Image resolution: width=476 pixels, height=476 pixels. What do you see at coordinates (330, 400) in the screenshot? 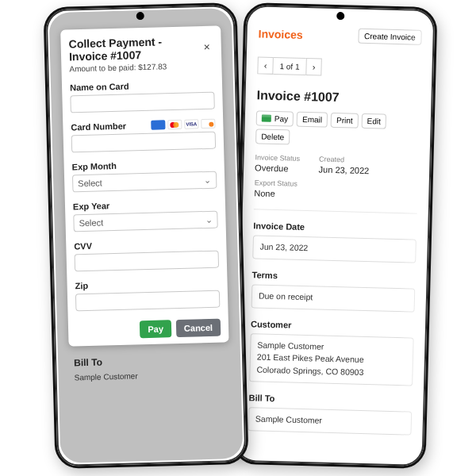
I see `bill-to-label: Bill To` at bounding box center [330, 400].